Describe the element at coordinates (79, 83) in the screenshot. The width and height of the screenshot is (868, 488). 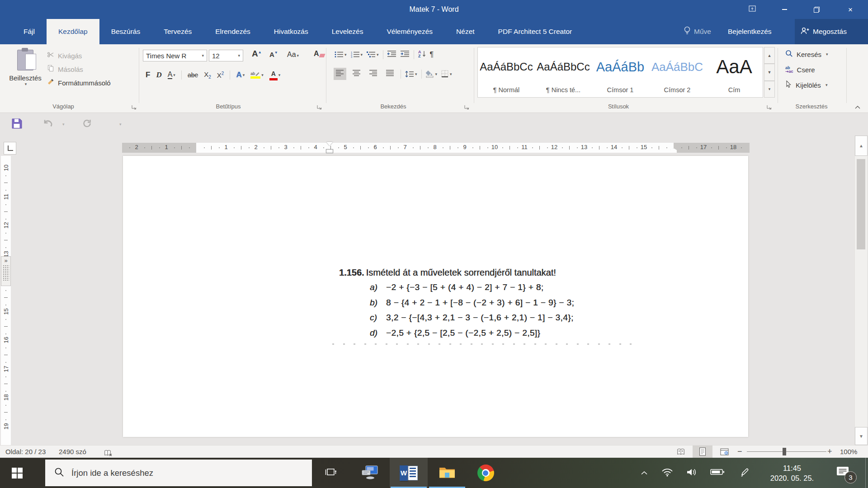
I see `format-painter-button: Formátummásoló` at that location.